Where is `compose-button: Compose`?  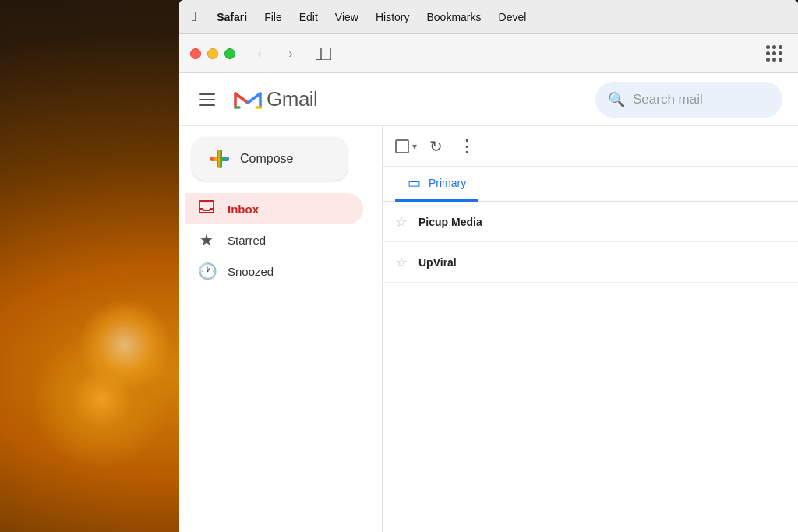 compose-button: Compose is located at coordinates (270, 159).